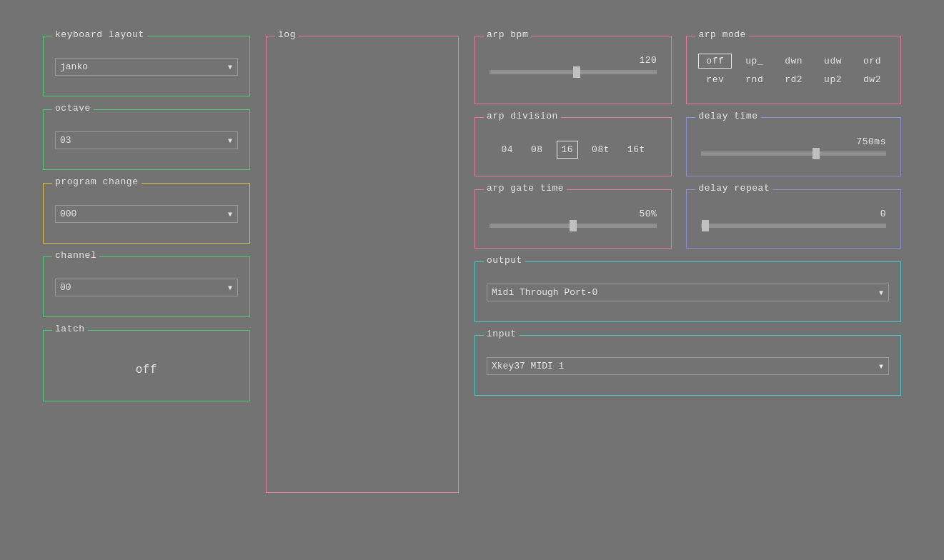 The width and height of the screenshot is (944, 560). Describe the element at coordinates (687, 291) in the screenshot. I see `output-panel: output Midi Through Port-0 MIDI OUT 1 MI…` at that location.